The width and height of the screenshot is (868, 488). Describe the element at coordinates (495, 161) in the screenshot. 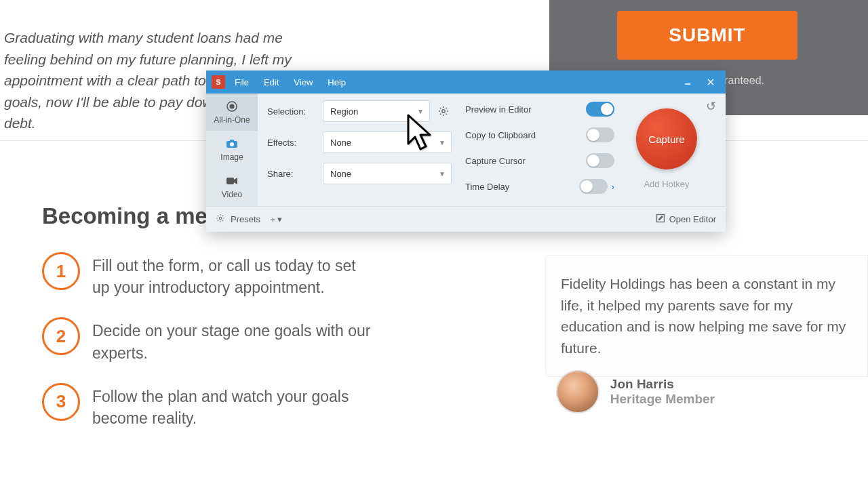

I see `toggle-cursor-label: Capture Cursor` at that location.